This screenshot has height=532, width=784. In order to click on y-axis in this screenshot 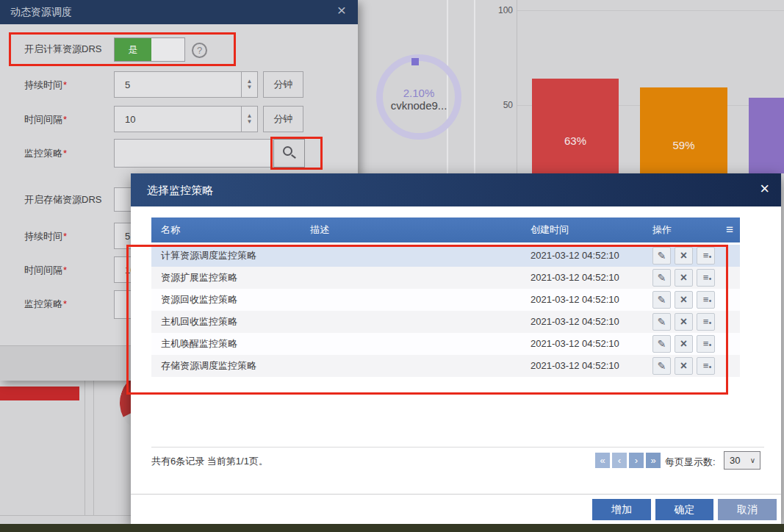, I will do `click(517, 87)`.